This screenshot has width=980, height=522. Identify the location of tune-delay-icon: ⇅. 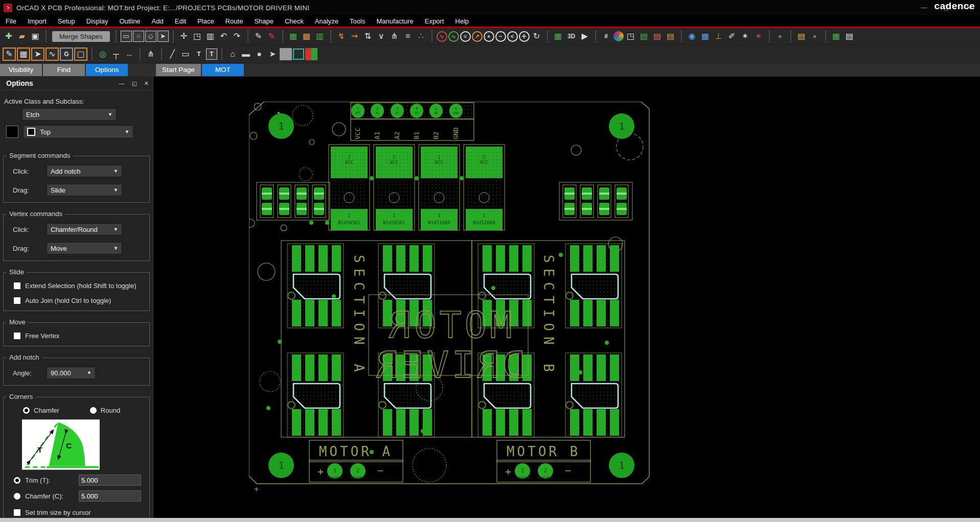
(368, 36).